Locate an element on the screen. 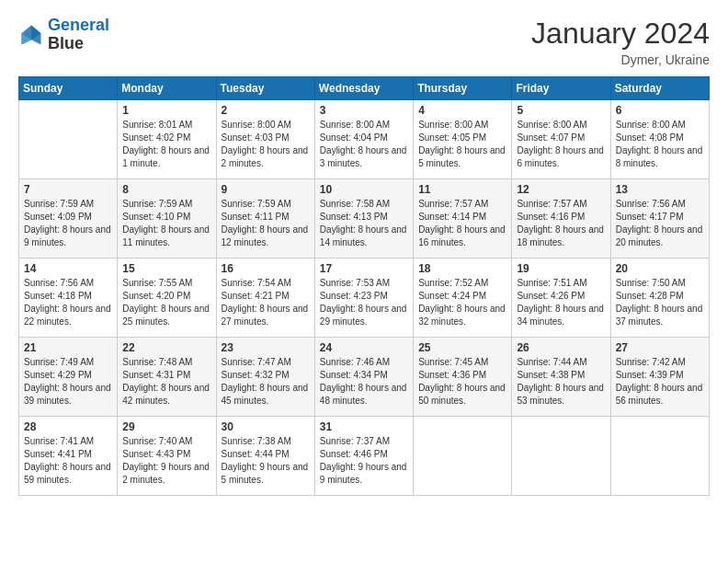  cell-date: 14 is located at coordinates (68, 269).